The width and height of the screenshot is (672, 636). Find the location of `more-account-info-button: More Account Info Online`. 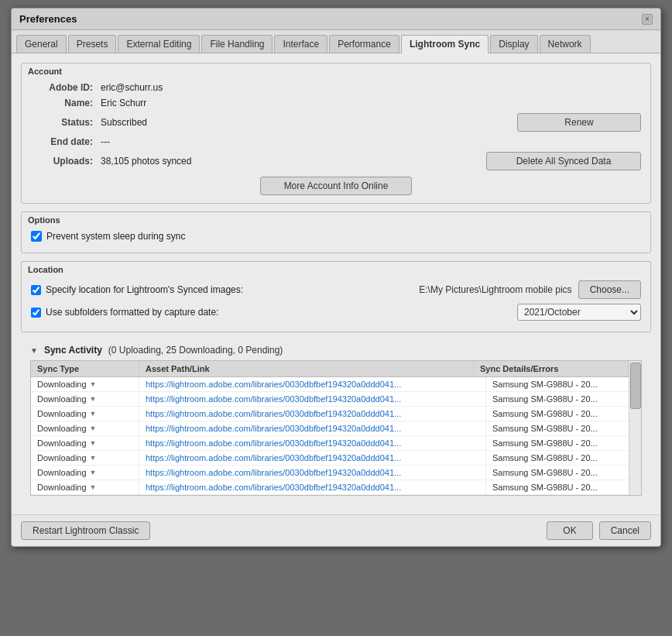

more-account-info-button: More Account Info Online is located at coordinates (336, 186).